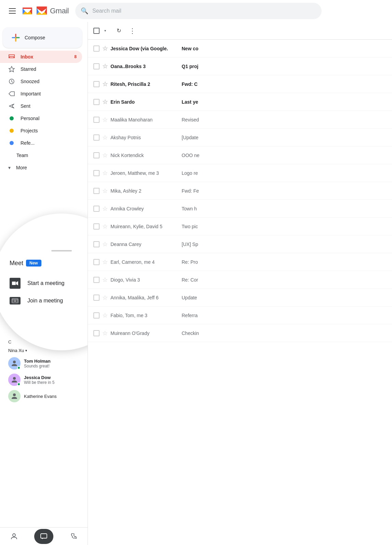  Describe the element at coordinates (145, 315) in the screenshot. I see `email-sender: Fabio, Tom, me 3` at that location.